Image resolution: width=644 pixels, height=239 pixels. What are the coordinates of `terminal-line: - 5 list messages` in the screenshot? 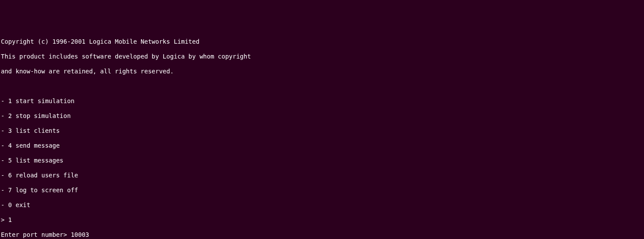 It's located at (322, 161).